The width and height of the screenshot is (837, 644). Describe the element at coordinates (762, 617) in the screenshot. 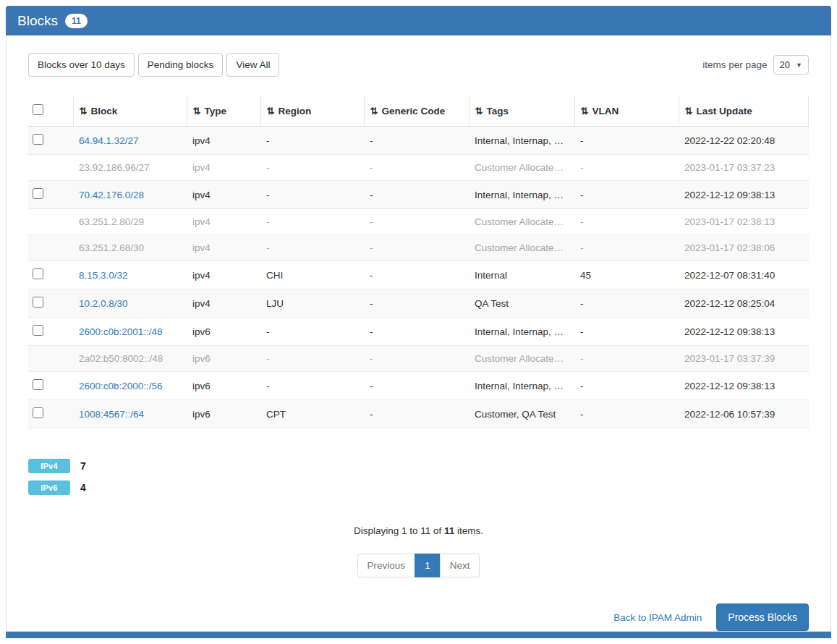

I see `process-blocks-button: Process Blocks` at that location.